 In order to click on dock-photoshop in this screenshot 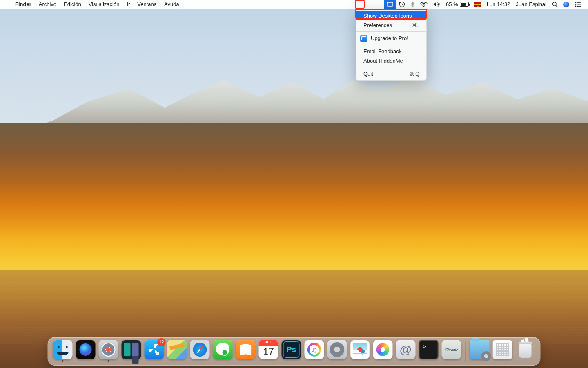, I will do `click(292, 351)`.